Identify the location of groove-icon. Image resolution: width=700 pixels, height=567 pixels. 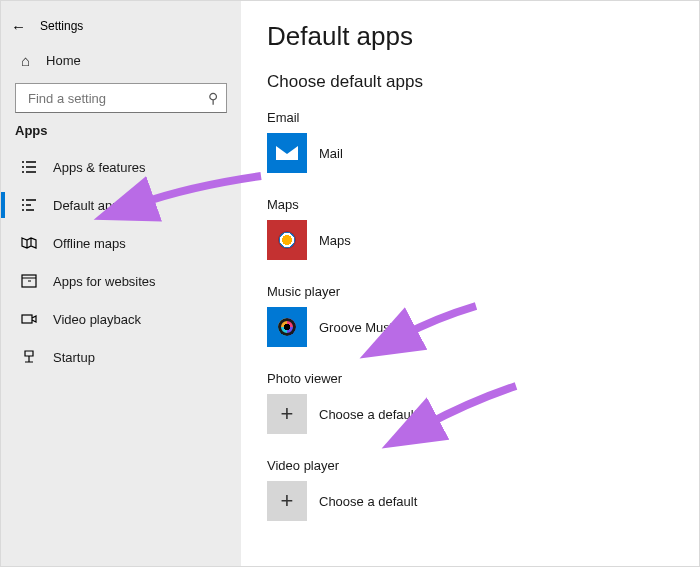
(287, 327).